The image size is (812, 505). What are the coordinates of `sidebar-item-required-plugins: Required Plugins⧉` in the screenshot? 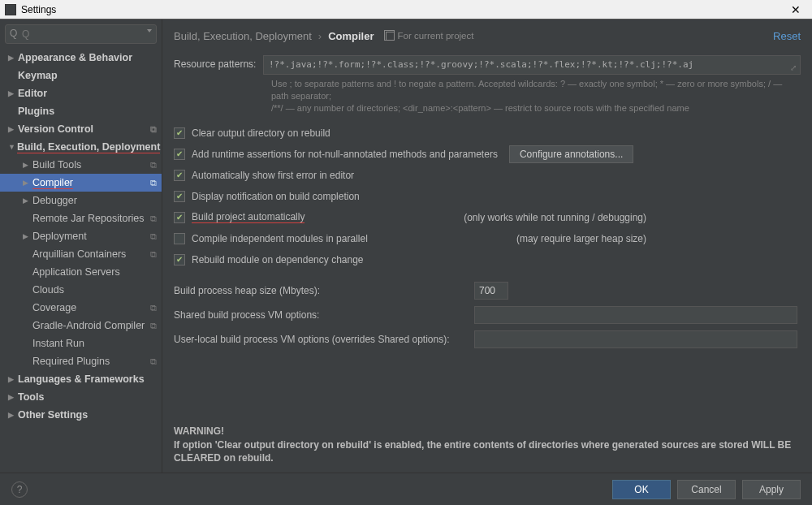 It's located at (81, 361).